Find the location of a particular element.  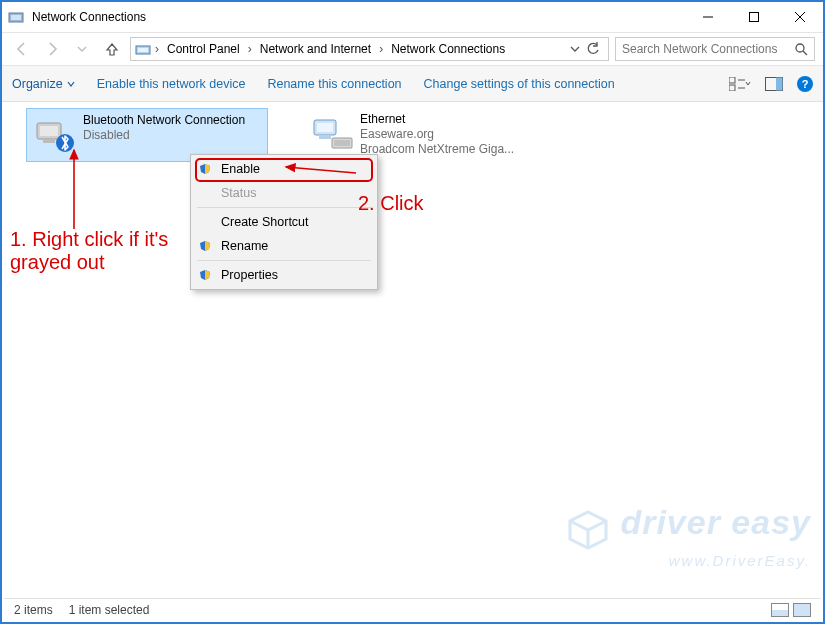

menu-label: Properties is located at coordinates (294, 275).